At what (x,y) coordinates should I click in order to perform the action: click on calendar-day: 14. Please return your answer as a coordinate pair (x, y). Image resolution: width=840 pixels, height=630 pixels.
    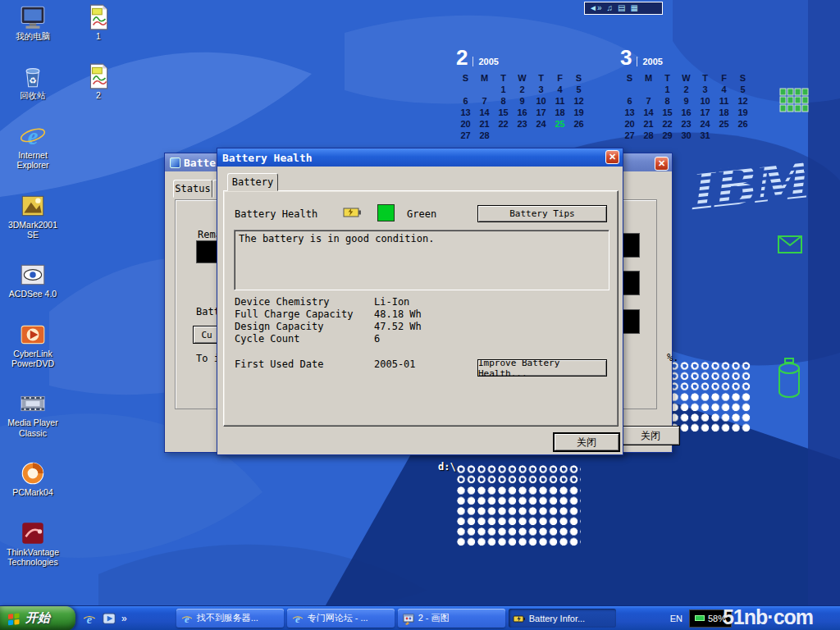
    Looking at the image, I should click on (648, 113).